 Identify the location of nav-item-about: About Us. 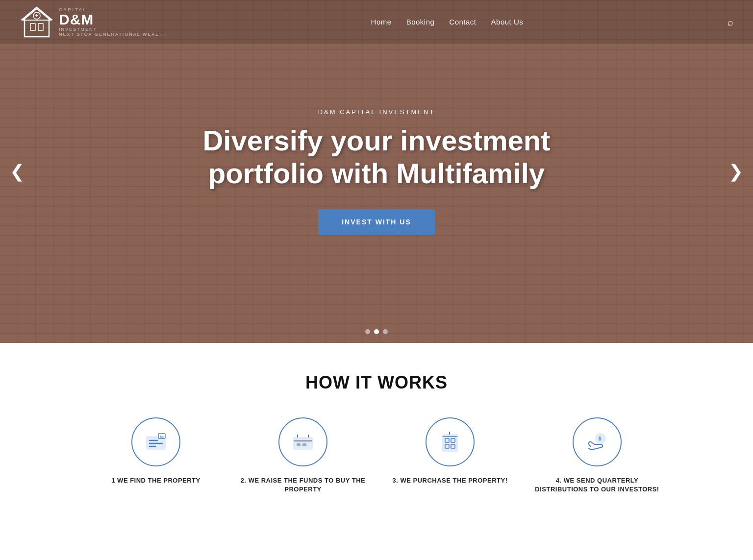
(507, 22).